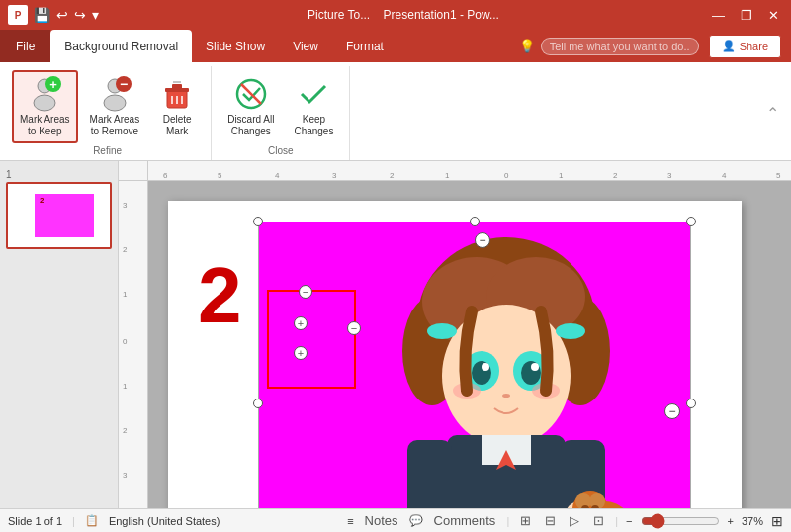  What do you see at coordinates (177, 94) in the screenshot?
I see `delete-mark-icon` at bounding box center [177, 94].